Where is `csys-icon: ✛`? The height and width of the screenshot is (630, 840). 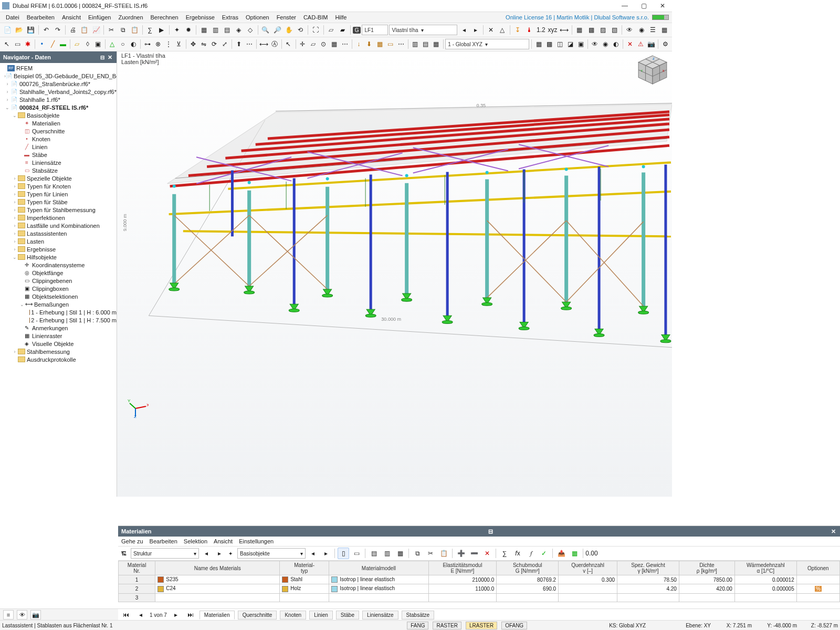 csys-icon: ✛ is located at coordinates (302, 44).